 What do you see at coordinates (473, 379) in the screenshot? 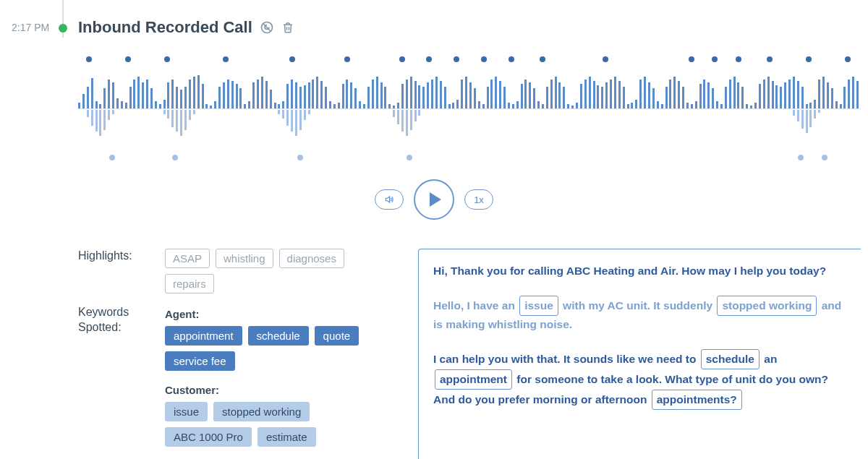
I see `transcript-keyword: appointment` at bounding box center [473, 379].